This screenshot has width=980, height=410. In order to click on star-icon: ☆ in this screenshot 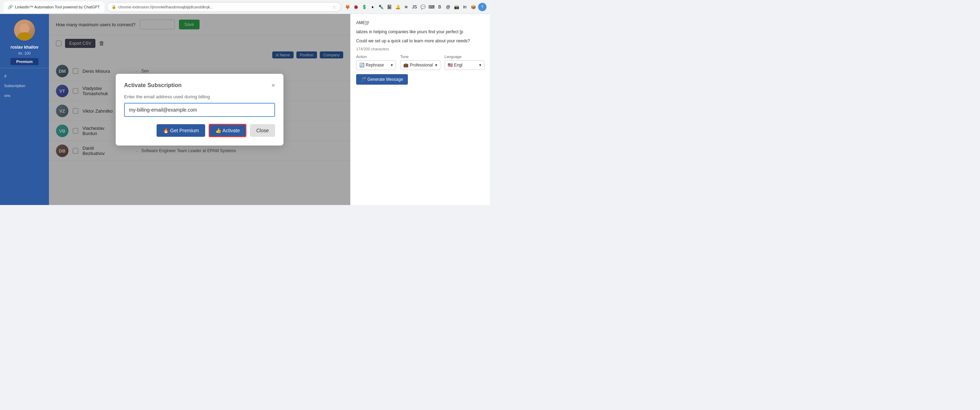, I will do `click(334, 7)`.